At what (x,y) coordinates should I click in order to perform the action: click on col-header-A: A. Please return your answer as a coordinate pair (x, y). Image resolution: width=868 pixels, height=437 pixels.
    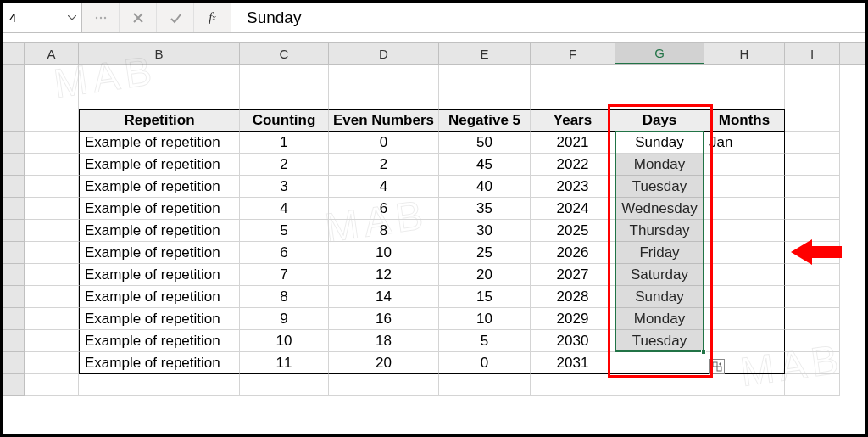
    Looking at the image, I should click on (52, 54).